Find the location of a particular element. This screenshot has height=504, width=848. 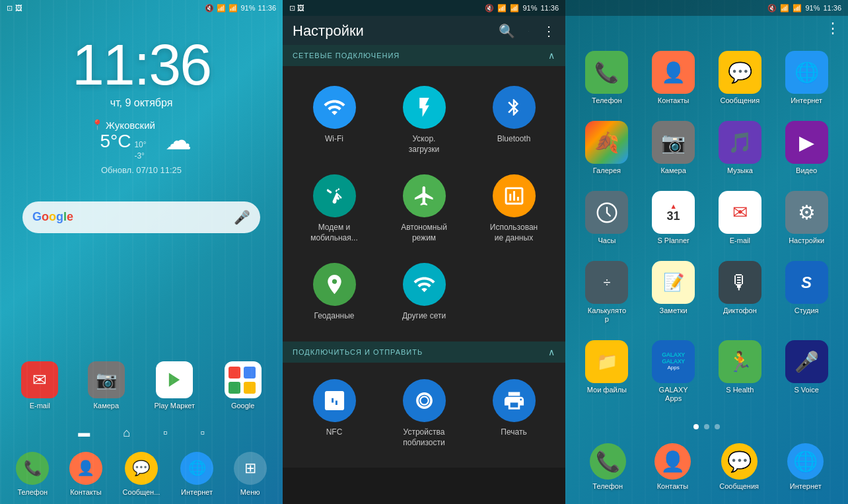

notes-app-icon: 📝 is located at coordinates (674, 283).